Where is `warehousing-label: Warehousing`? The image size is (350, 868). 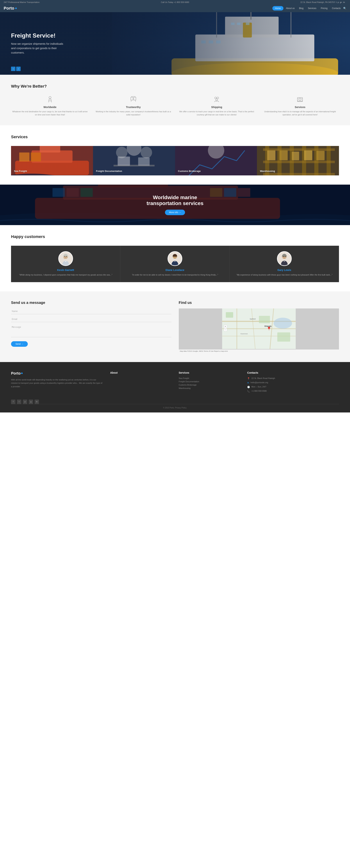
warehousing-label: Warehousing is located at coordinates (267, 171).